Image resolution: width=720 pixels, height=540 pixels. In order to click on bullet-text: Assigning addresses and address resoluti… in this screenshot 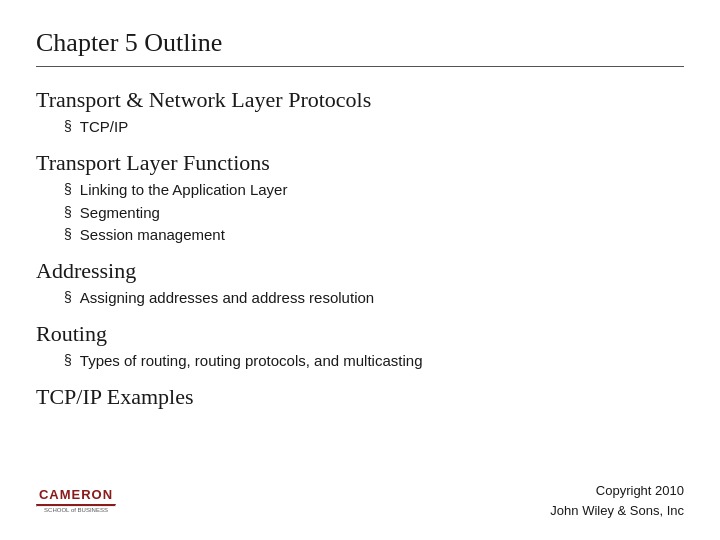, I will do `click(227, 298)`.